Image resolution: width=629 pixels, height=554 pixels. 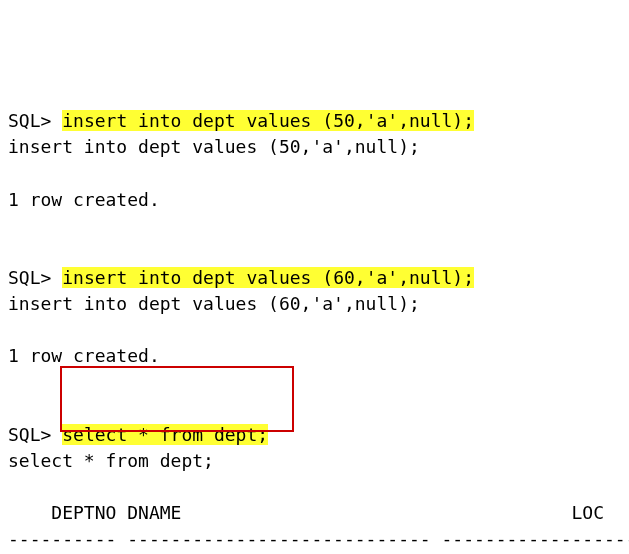 I want to click on highlight-box, so click(x=177, y=399).